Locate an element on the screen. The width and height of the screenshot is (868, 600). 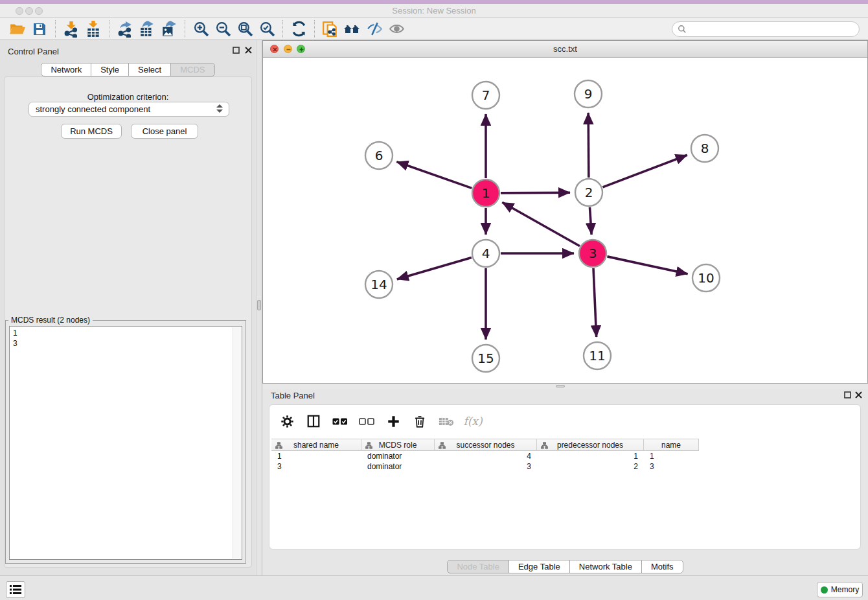
cell-predecessor-nodes: 1 is located at coordinates (591, 456).